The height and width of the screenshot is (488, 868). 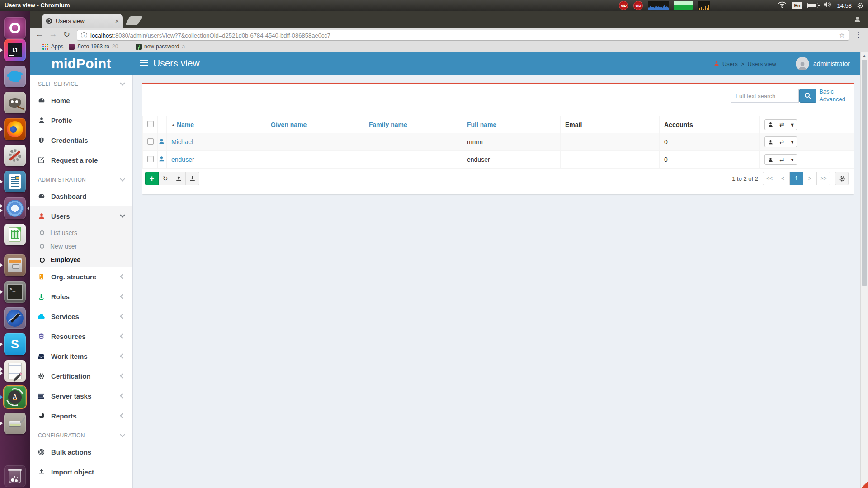 What do you see at coordinates (81, 120) in the screenshot?
I see `sidebar-item-profile: Profile` at bounding box center [81, 120].